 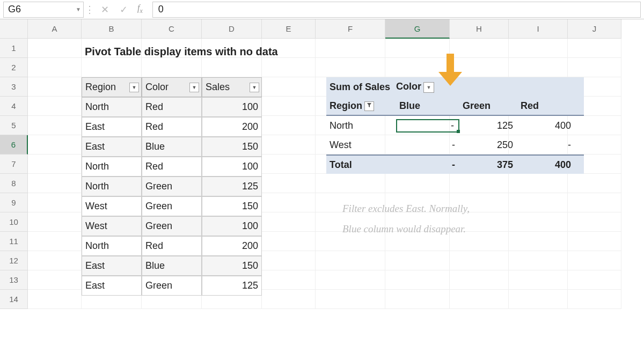 What do you see at coordinates (172, 226) in the screenshot?
I see `table-row: WestGreen100` at bounding box center [172, 226].